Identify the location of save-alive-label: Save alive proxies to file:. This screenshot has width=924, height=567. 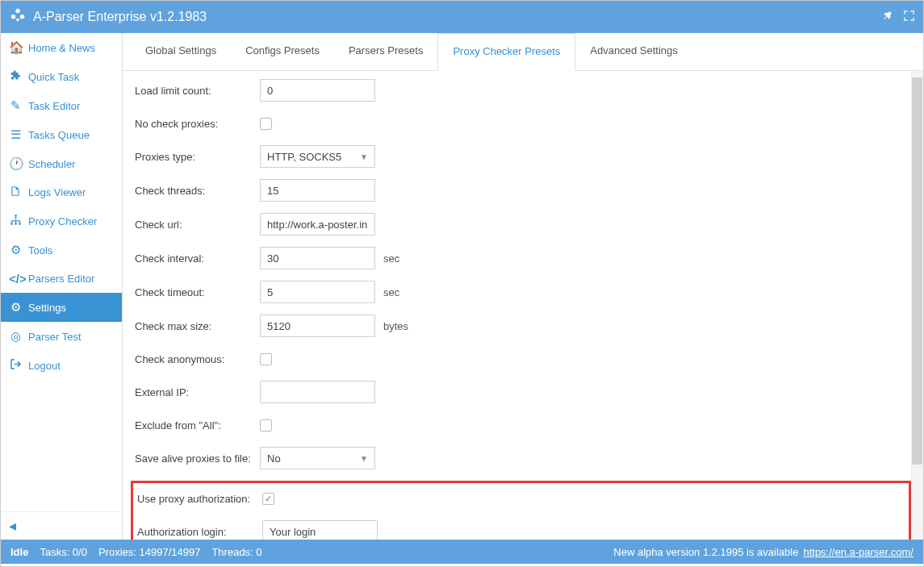
(197, 458).